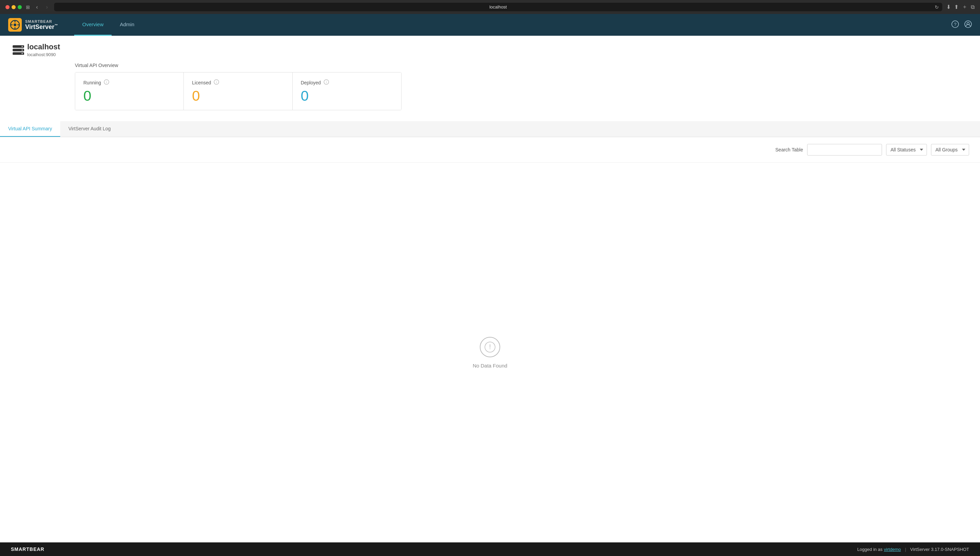  What do you see at coordinates (893, 549) in the screenshot?
I see `footer-username: virtdemo` at bounding box center [893, 549].